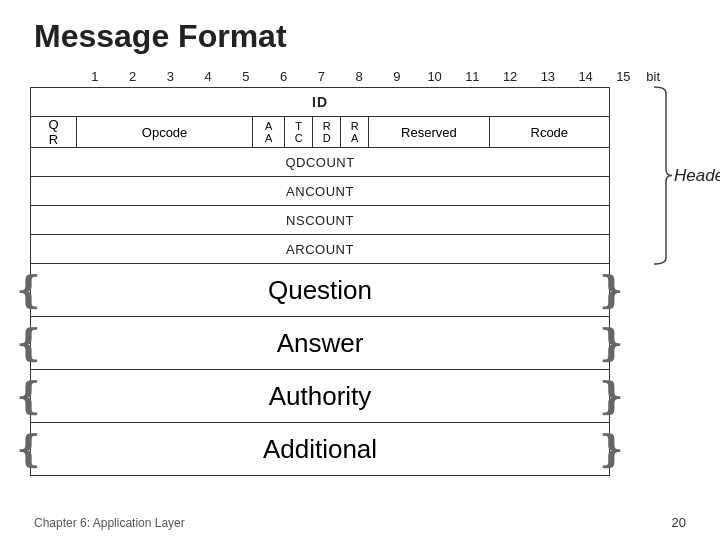 The height and width of the screenshot is (540, 720). What do you see at coordinates (320, 102) in the screenshot?
I see `id-row: ID` at bounding box center [320, 102].